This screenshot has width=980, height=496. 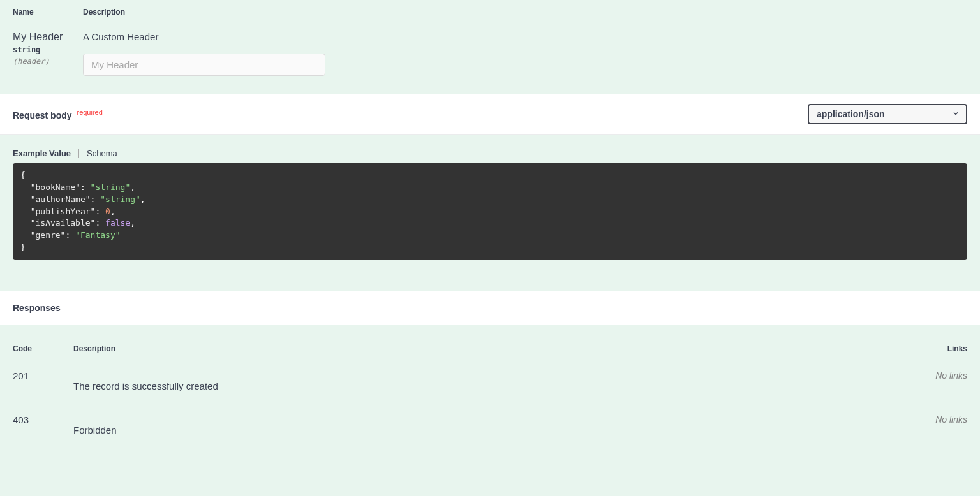 What do you see at coordinates (48, 50) in the screenshot?
I see `parameter-type: string` at bounding box center [48, 50].